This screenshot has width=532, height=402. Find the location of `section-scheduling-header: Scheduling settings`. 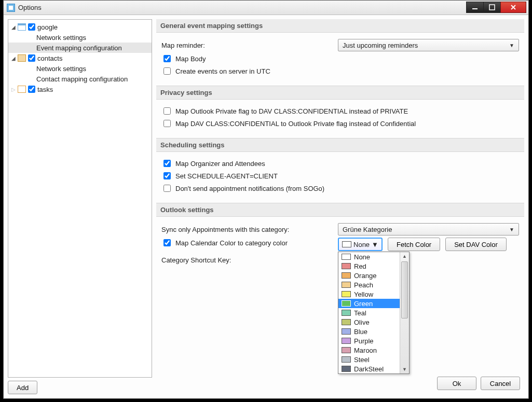

section-scheduling-header: Scheduling settings is located at coordinates (340, 145).